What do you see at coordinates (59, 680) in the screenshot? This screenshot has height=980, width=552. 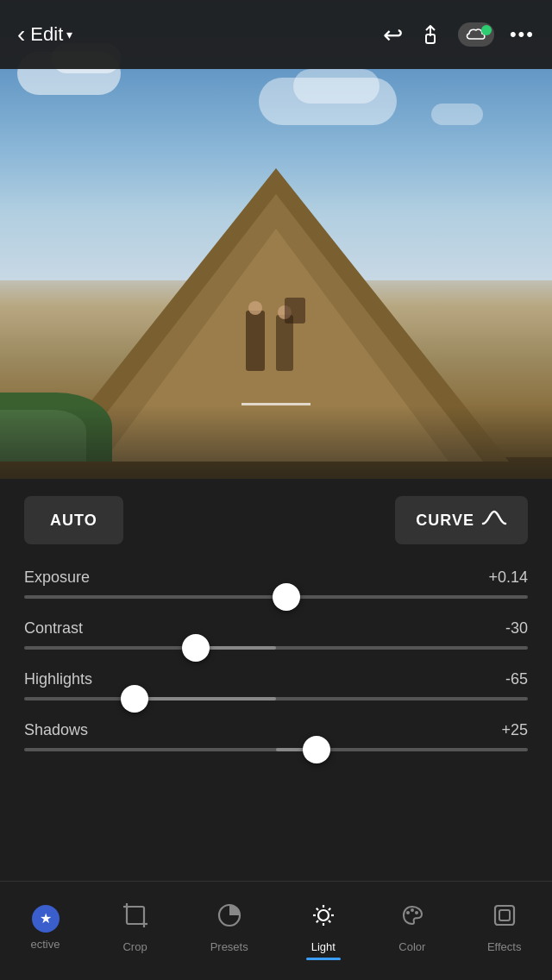 I see `slider-label-highlights: Highlights` at bounding box center [59, 680].